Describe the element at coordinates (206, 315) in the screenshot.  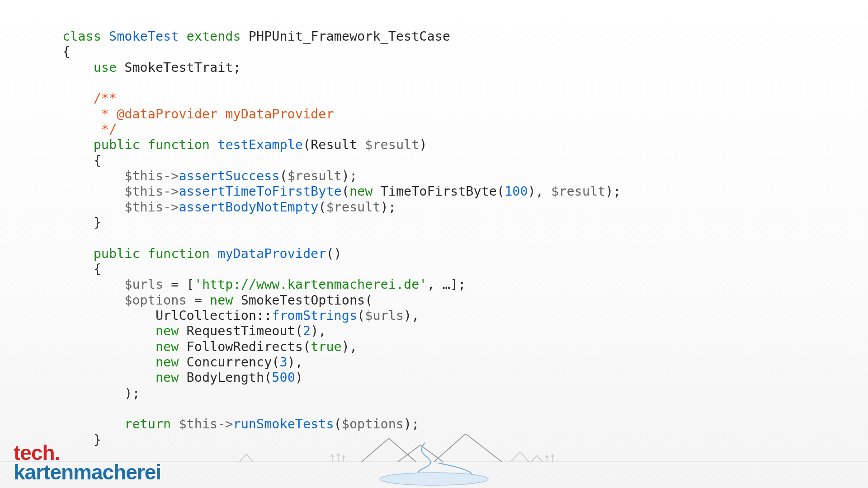
I see `url-collection-class: UrlCollection` at that location.